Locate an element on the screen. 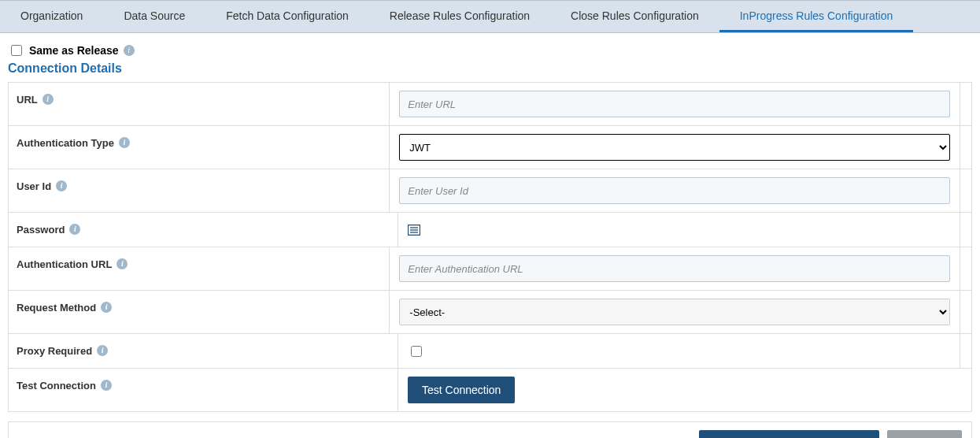 The image size is (980, 438). request-auth-params-section: Request Authentication Parameters i Add … is located at coordinates (490, 430).